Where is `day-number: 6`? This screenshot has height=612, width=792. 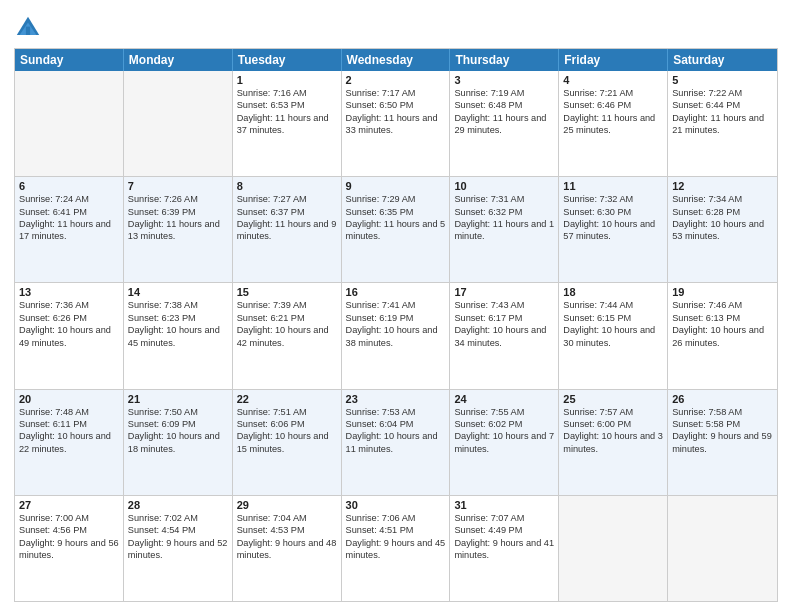 day-number: 6 is located at coordinates (69, 186).